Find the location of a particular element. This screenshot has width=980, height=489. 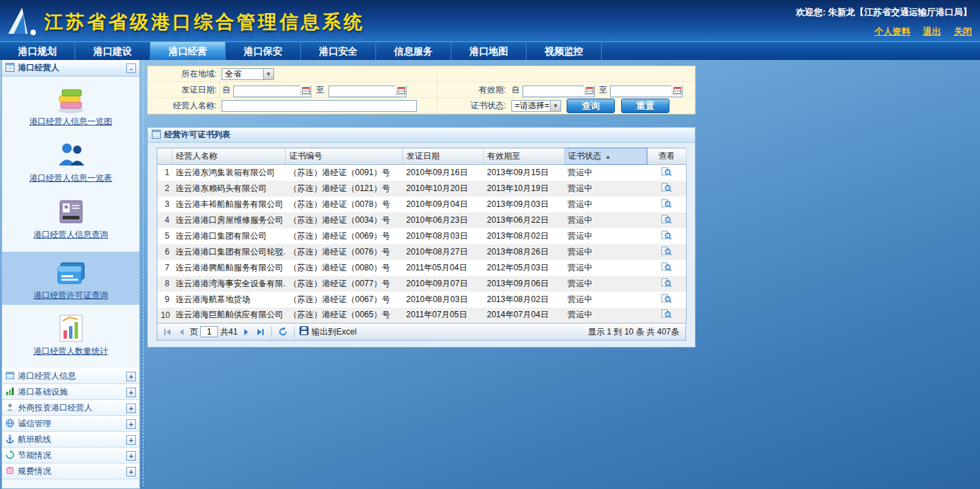

cell-valid-to: 2013年06月22日 is located at coordinates (525, 221).